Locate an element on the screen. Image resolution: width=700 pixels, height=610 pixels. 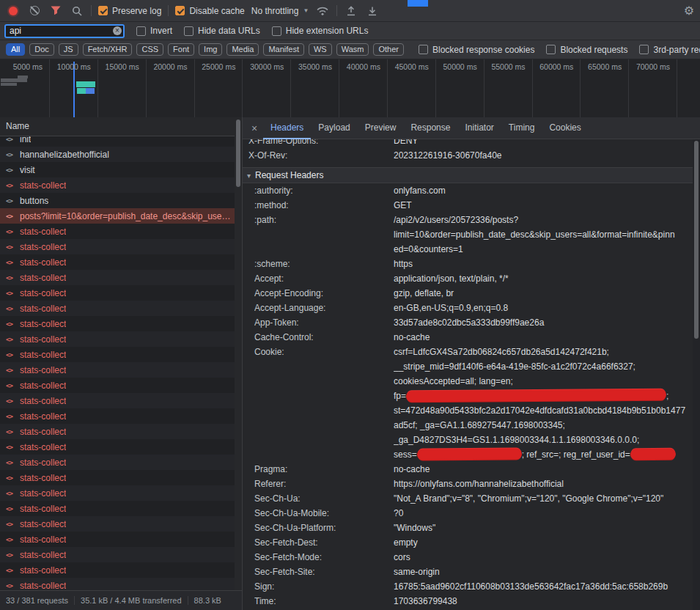
import-har-button is located at coordinates (351, 11).